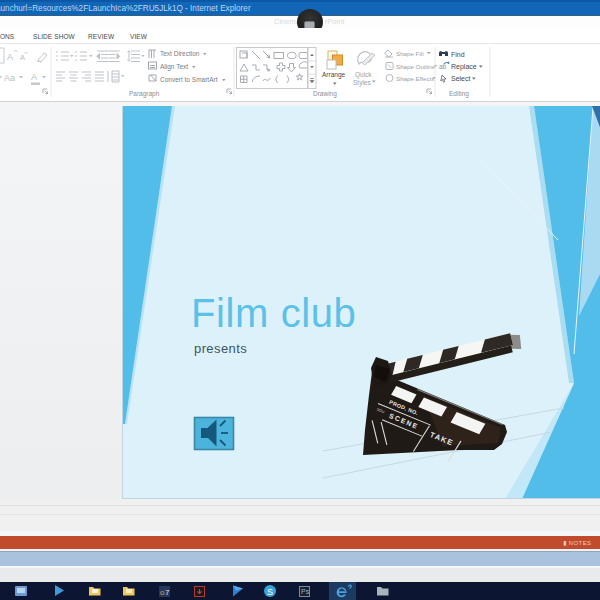 The image size is (600, 600). Describe the element at coordinates (416, 66) in the screenshot. I see `svg-text: Shape Outline` at that location.